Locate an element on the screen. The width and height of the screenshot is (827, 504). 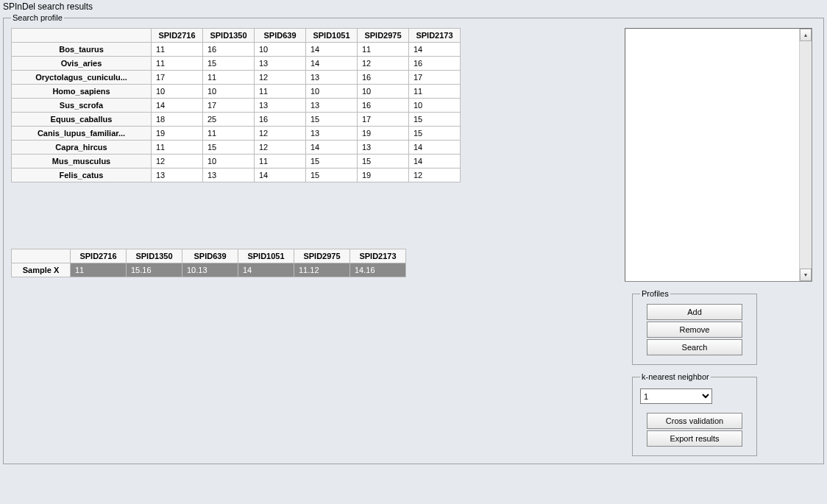
scroll-down-icon: ▾ is located at coordinates (806, 275).